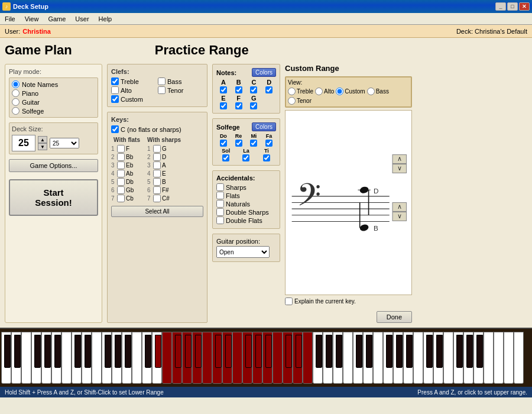  I want to click on solfege-colors-button: Colors, so click(264, 127).